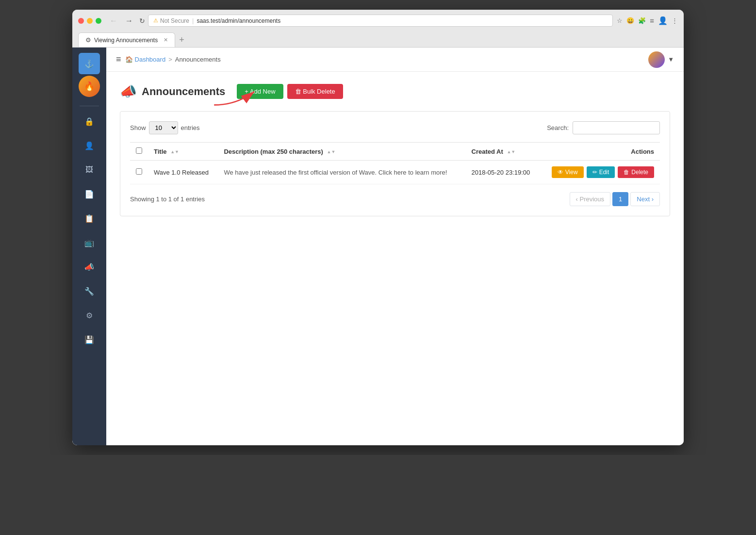  What do you see at coordinates (89, 291) in the screenshot?
I see `tools-icon: 🔧` at bounding box center [89, 291].